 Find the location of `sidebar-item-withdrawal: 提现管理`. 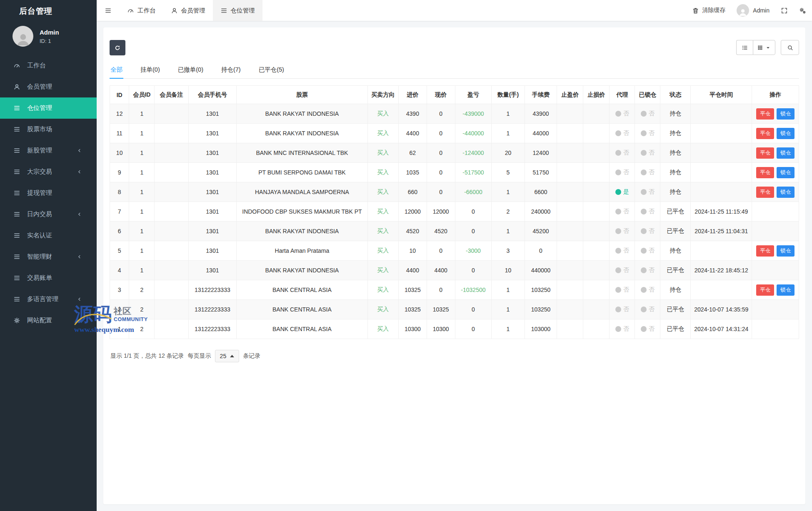

sidebar-item-withdrawal: 提现管理 is located at coordinates (48, 193).